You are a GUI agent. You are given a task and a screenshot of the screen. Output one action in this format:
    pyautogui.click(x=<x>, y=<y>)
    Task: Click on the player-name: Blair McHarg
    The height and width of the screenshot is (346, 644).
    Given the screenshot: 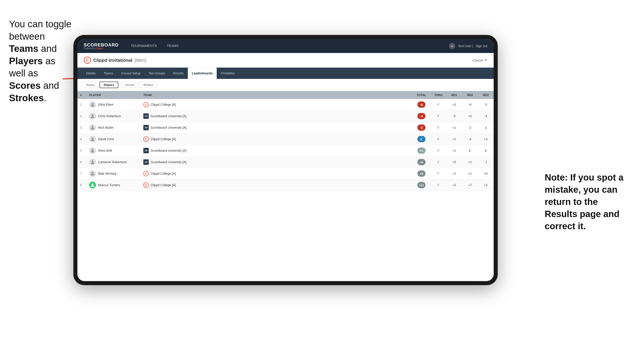 What is the action you would take?
    pyautogui.click(x=108, y=173)
    